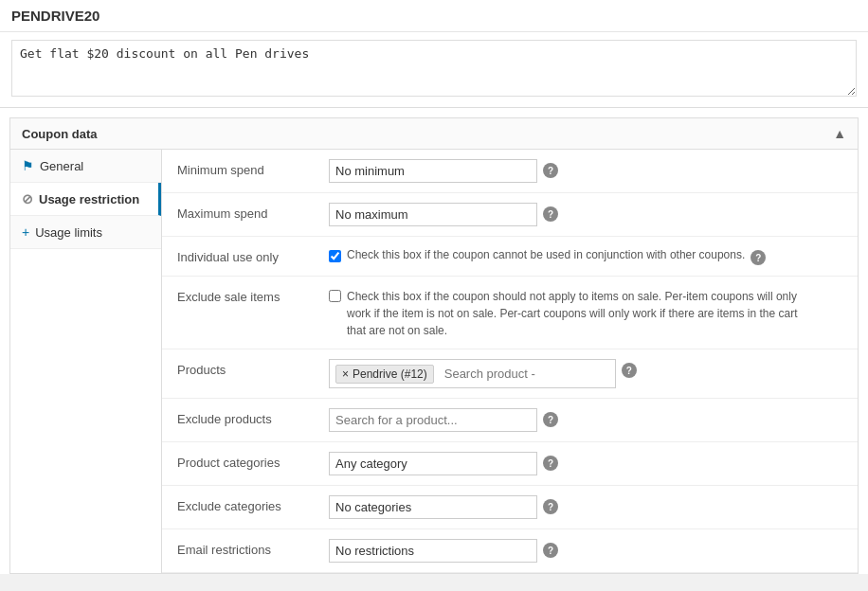 The width and height of the screenshot is (868, 591). Describe the element at coordinates (510, 215) in the screenshot. I see `maximum-spend-row: Maximum spend ?` at that location.